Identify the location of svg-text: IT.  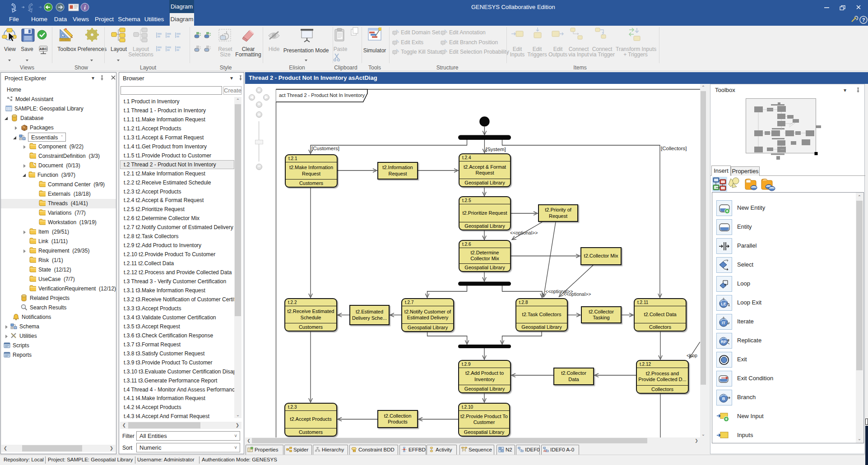
(724, 323).